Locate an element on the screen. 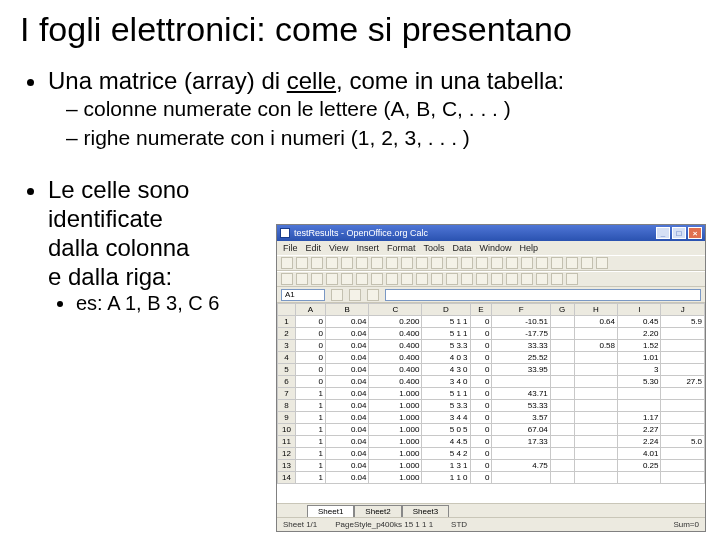 The image size is (720, 540). cell-A12: 1 is located at coordinates (311, 454).